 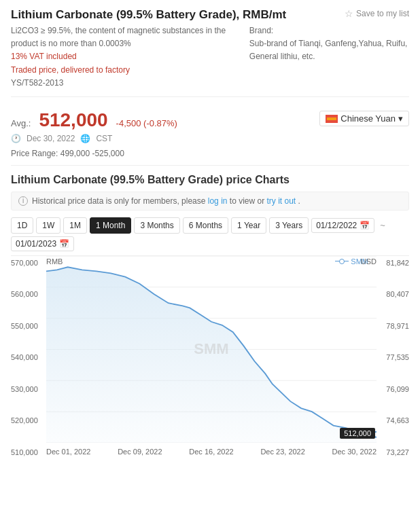 What do you see at coordinates (393, 389) in the screenshot?
I see `y-right-4: 76,099` at bounding box center [393, 389].